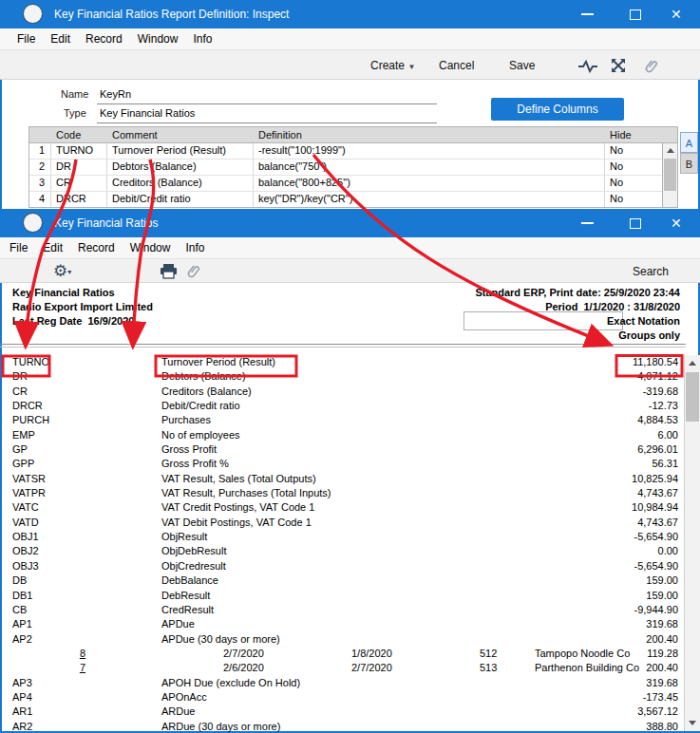 The image size is (700, 733). Describe the element at coordinates (350, 271) in the screenshot. I see `report-toolbar: ⚙▾ Search` at that location.